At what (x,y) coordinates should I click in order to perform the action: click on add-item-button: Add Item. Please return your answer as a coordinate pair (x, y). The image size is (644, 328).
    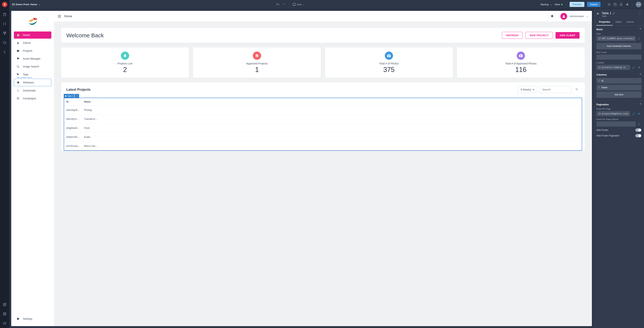
    Looking at the image, I should click on (619, 94).